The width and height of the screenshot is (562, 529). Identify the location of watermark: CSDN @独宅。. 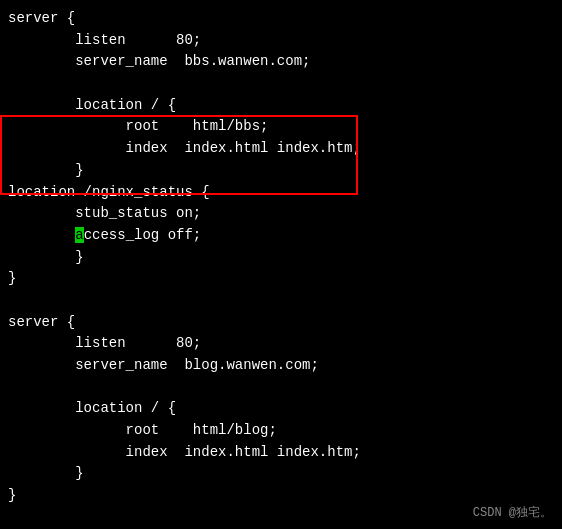
(512, 512).